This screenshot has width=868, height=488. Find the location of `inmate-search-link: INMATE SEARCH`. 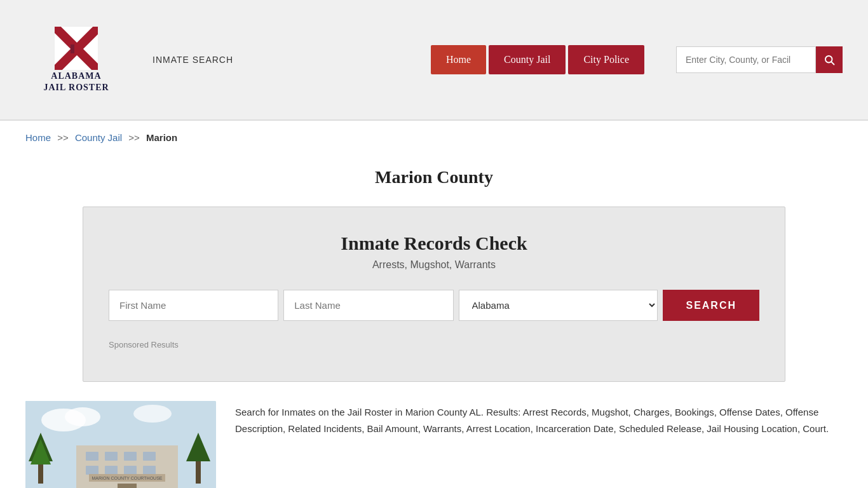

inmate-search-link: INMATE SEARCH is located at coordinates (193, 60).